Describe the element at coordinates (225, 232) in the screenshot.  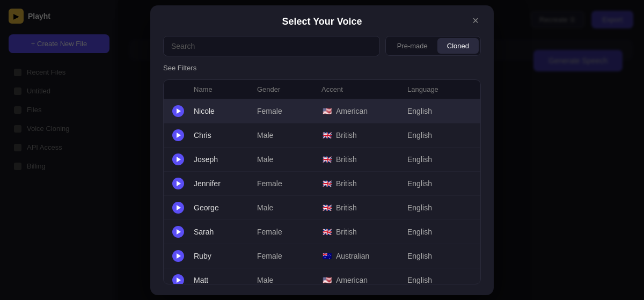
I see `voice-name: Sarah` at that location.